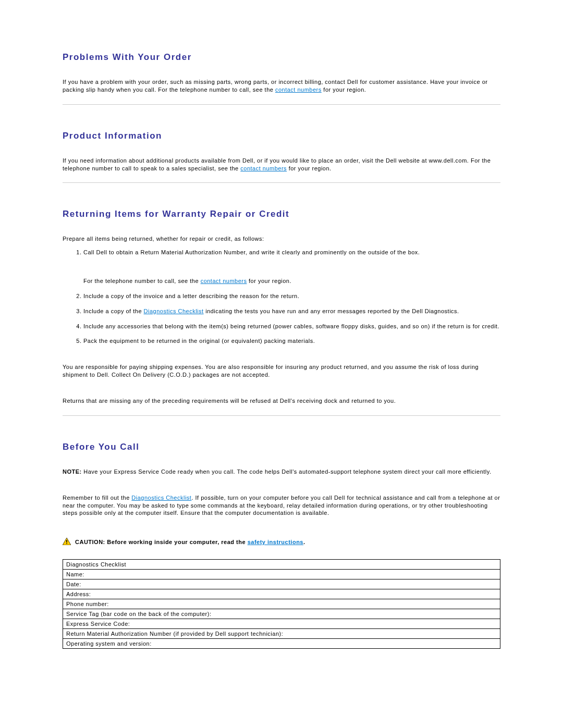  Describe the element at coordinates (292, 281) in the screenshot. I see `paragraph: For the telephone number to call, see th…` at that location.